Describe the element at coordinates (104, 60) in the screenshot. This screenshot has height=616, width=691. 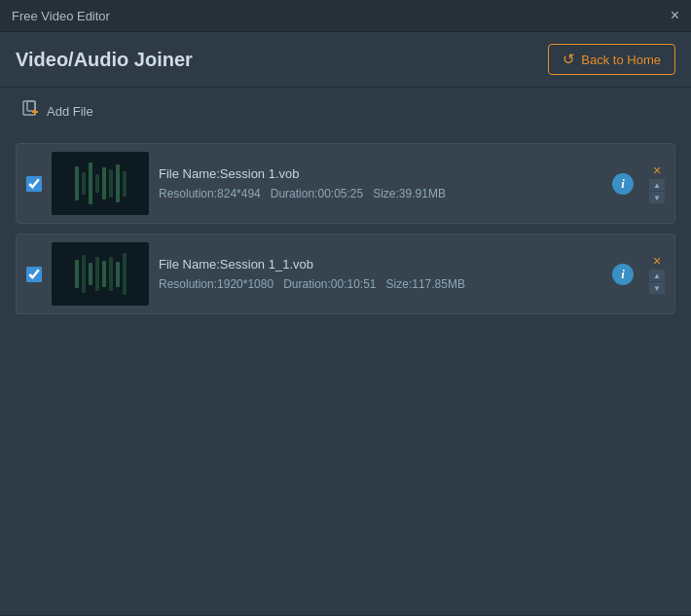
I see `page-title: Video/Audio Joiner` at that location.